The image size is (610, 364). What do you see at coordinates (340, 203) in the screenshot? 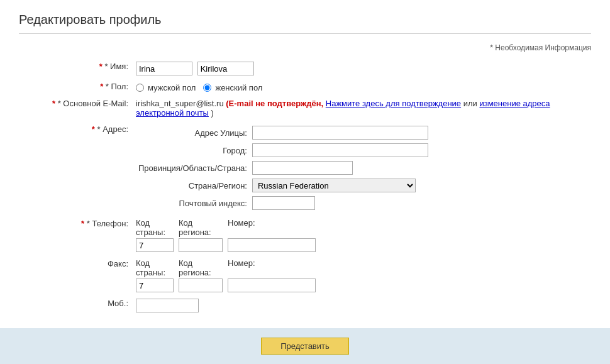
I see `zip-input-cell` at bounding box center [340, 203].